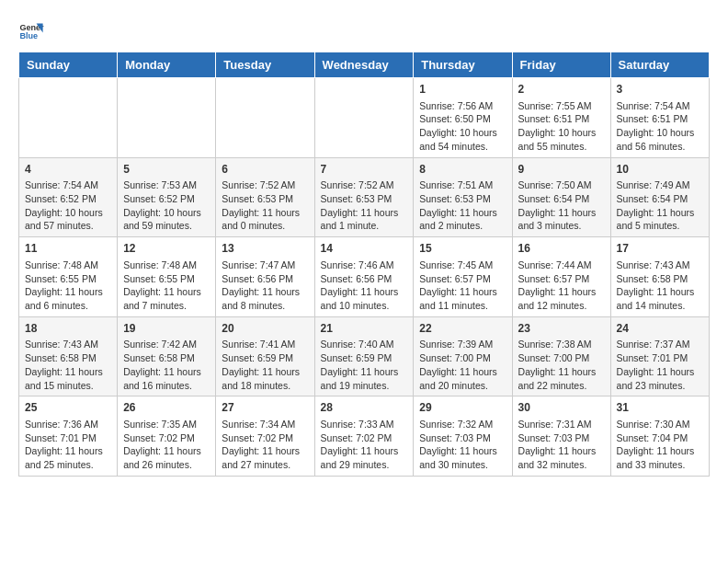 This screenshot has width=728, height=563. Describe the element at coordinates (562, 90) in the screenshot. I see `day-number: 2` at that location.